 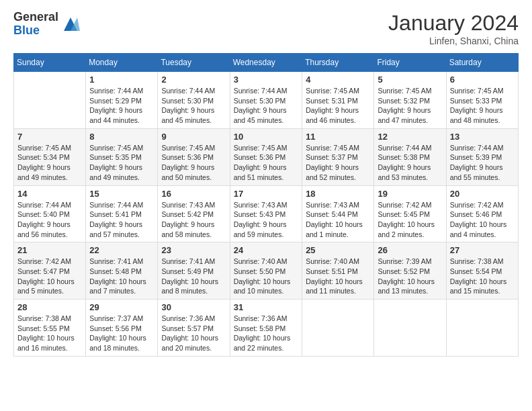 I want to click on calendar-cell: 7Sunrise: 7:45 AM Sunset: 5:34 PM Daylig…, so click(x=50, y=157).